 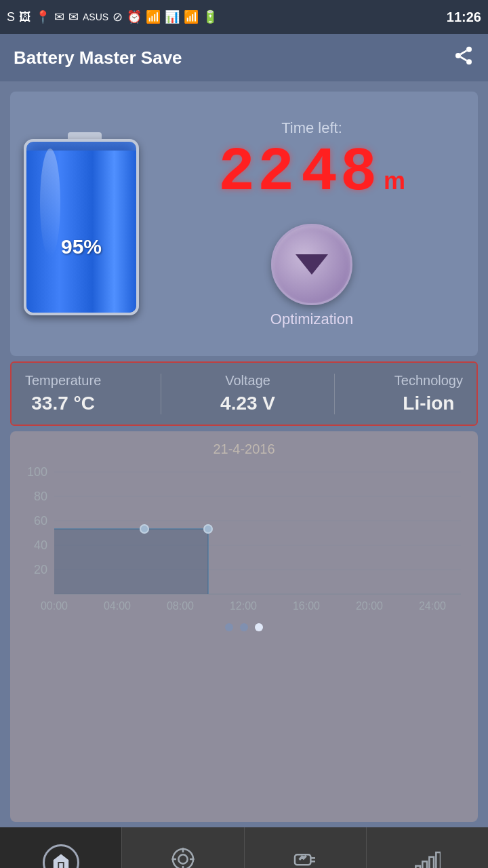 What do you see at coordinates (61, 848) in the screenshot?
I see `nav-home: Home` at bounding box center [61, 848].